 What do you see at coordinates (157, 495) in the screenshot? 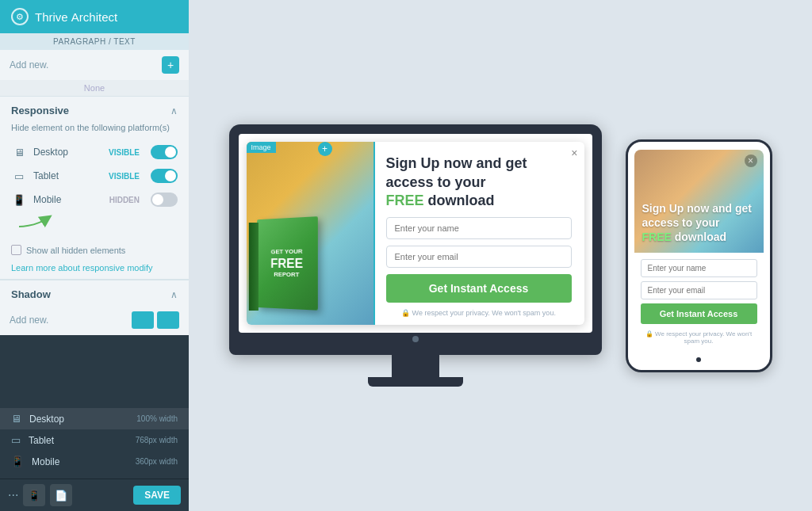
I see `save-button: SAVE` at bounding box center [157, 495].